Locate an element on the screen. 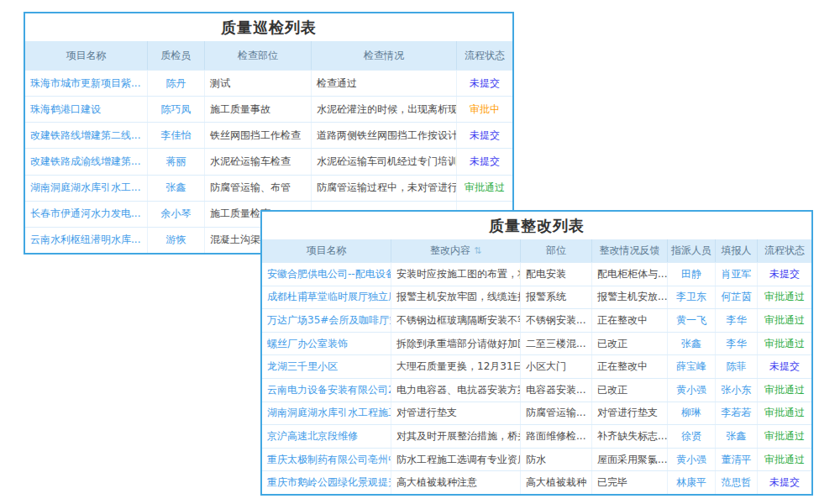 This screenshot has height=504, width=840. content-cell: 电力电容器、电抗器安装方案,... is located at coordinates (456, 390).